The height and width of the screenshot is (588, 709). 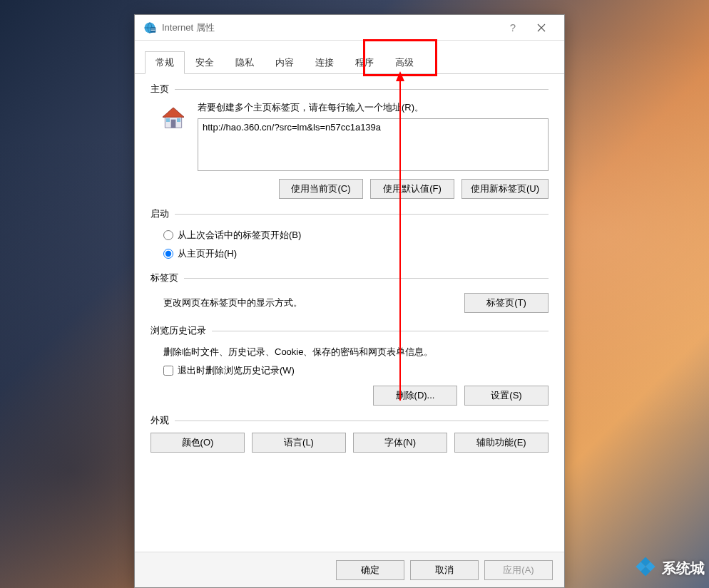 I want to click on homepage-group: 主页 若要创建多个主页标签页，请在每行输入一个地址(R)。, so click(x=350, y=141).